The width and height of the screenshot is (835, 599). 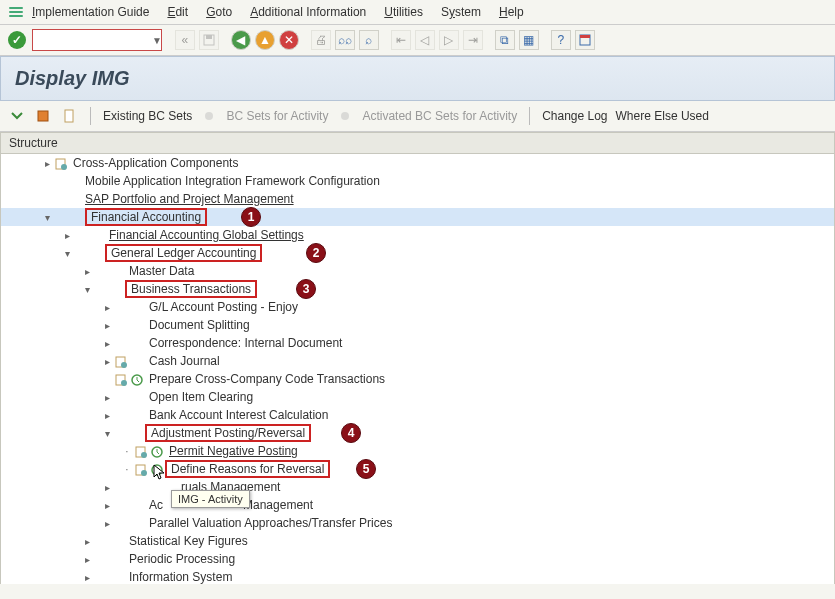 What do you see at coordinates (418, 505) in the screenshot?
I see `tree-row: ▸ Ac IMG - Activity Management` at bounding box center [418, 505].